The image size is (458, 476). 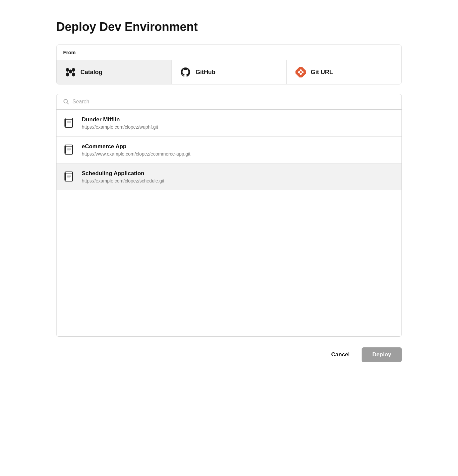 What do you see at coordinates (123, 177) in the screenshot?
I see `repo-item-text: Scheduling Application https://example.c…` at bounding box center [123, 177].